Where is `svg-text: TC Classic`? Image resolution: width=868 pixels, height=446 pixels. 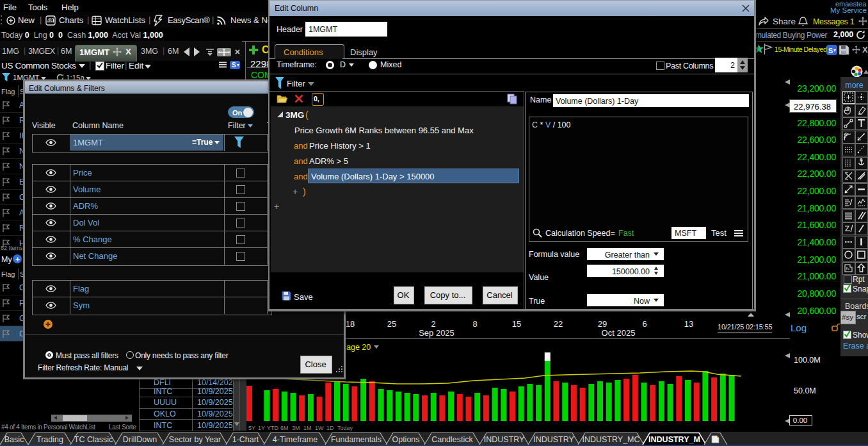
svg-text: TC Classic is located at coordinates (93, 440).